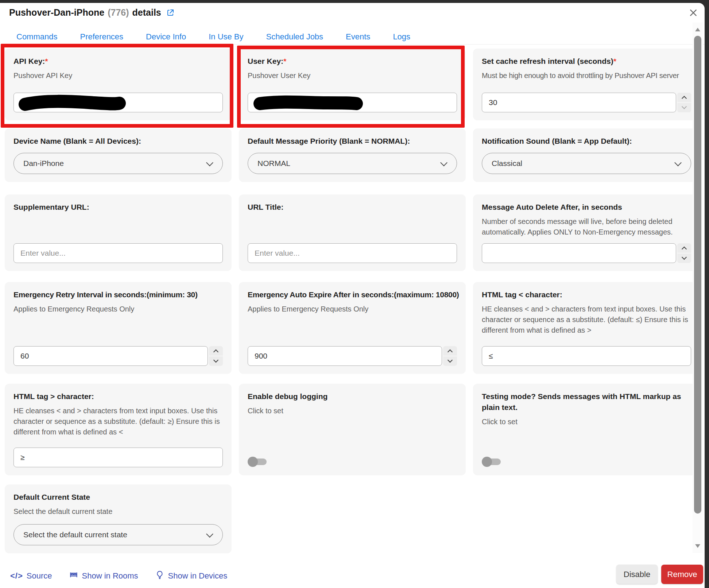  What do you see at coordinates (118, 519) in the screenshot?
I see `card-default-state: Default Current State Select the default…` at bounding box center [118, 519].